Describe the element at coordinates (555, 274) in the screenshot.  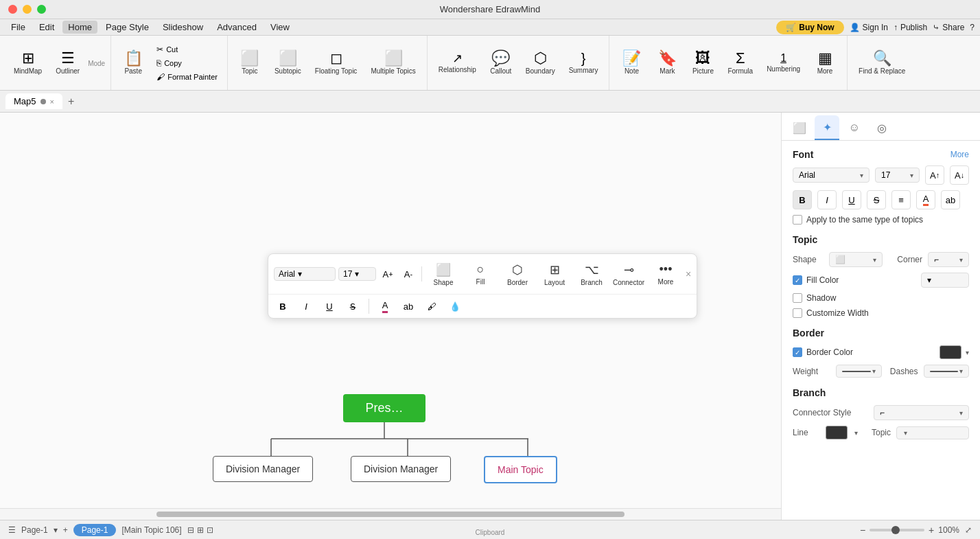
I see `float-layout-button: ⊞ Layout` at that location.